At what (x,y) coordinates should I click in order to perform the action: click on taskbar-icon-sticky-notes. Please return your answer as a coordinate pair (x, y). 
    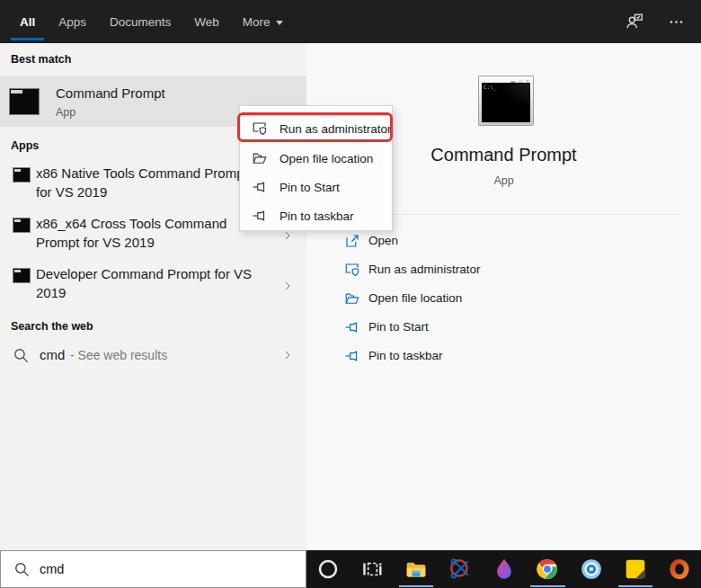
    Looking at the image, I should click on (636, 569).